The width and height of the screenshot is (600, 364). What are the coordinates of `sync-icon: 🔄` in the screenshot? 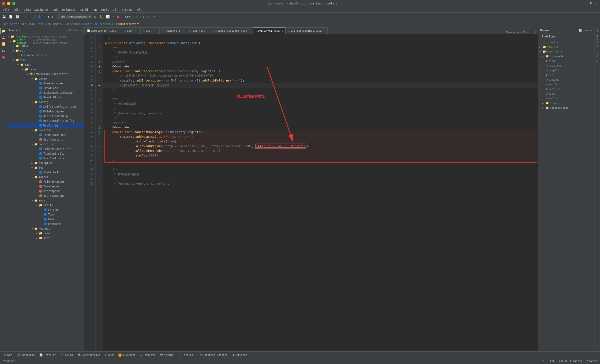 It's located at (18, 17).